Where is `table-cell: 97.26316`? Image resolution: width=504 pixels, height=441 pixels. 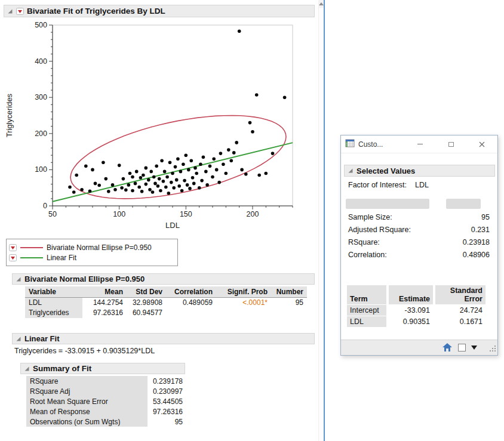
table-cell: 97.26316 is located at coordinates (105, 313).